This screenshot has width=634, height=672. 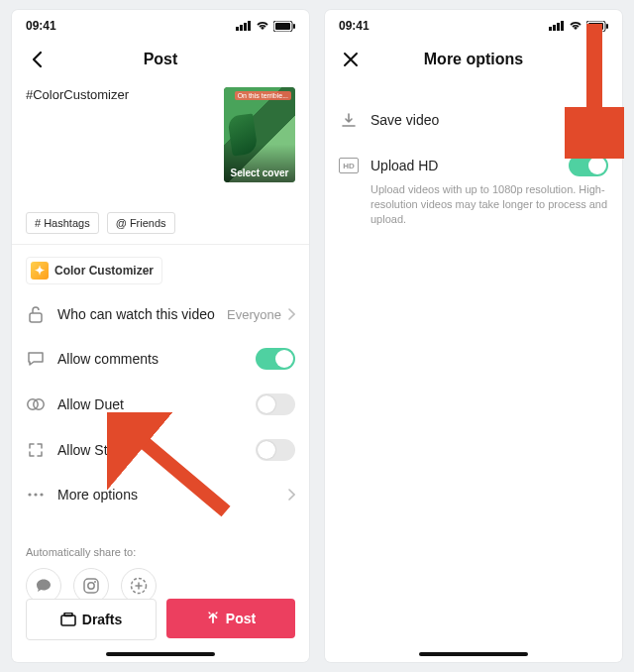 What do you see at coordinates (36, 404) in the screenshot?
I see `duet-icon` at bounding box center [36, 404].